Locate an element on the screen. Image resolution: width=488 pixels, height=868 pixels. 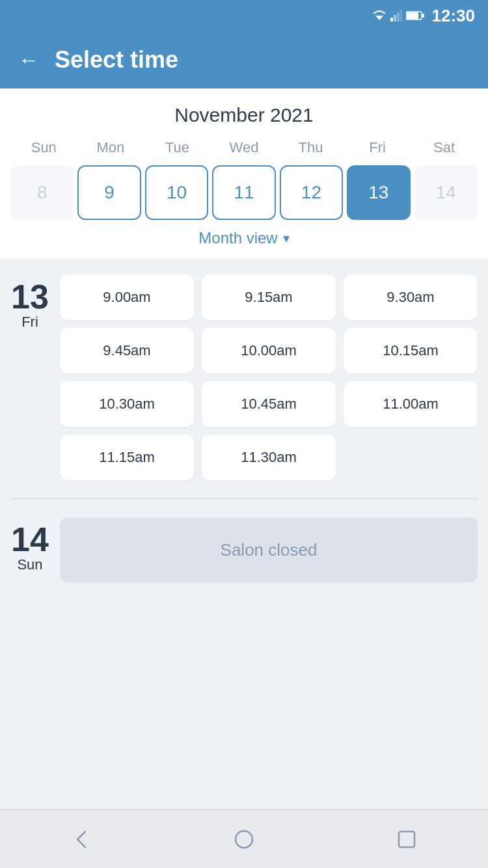
weekday-mon: Mon is located at coordinates (111, 148).